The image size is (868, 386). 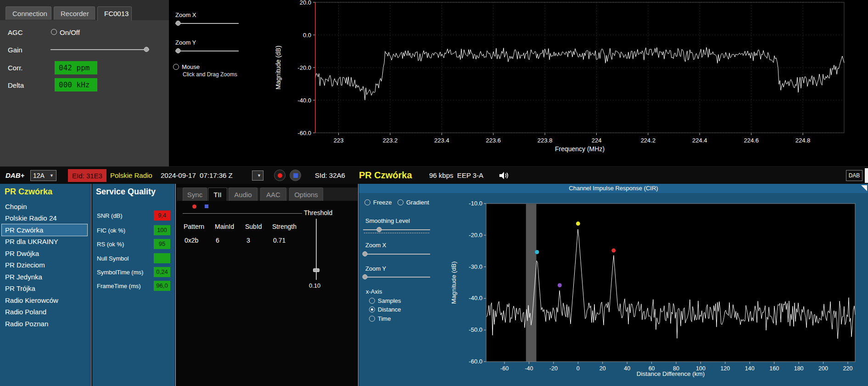 I want to click on svg-text: 223.6, so click(x=493, y=141).